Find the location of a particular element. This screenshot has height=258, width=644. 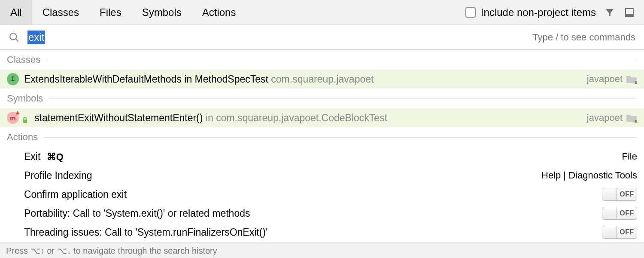

result-row-action: Threading issues: Call to 'System.runFin… is located at coordinates (322, 232).